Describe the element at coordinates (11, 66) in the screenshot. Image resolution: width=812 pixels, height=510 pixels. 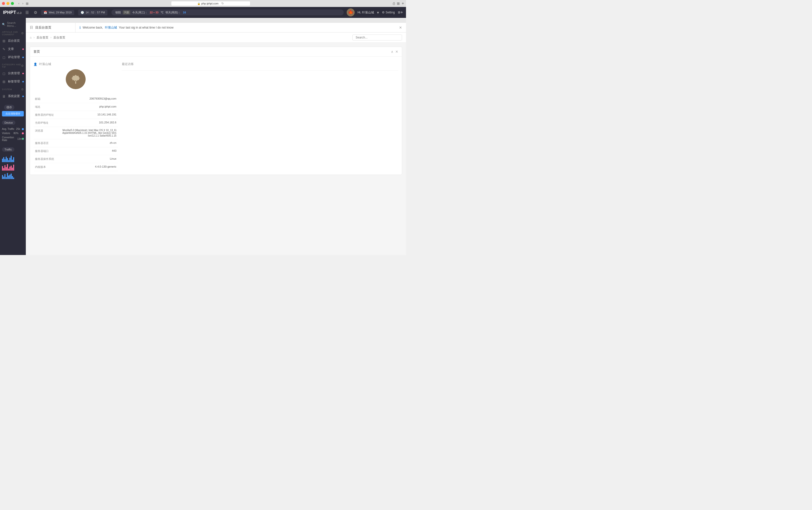
I see `section-category-label: CATEGORY AND TIP` at that location.